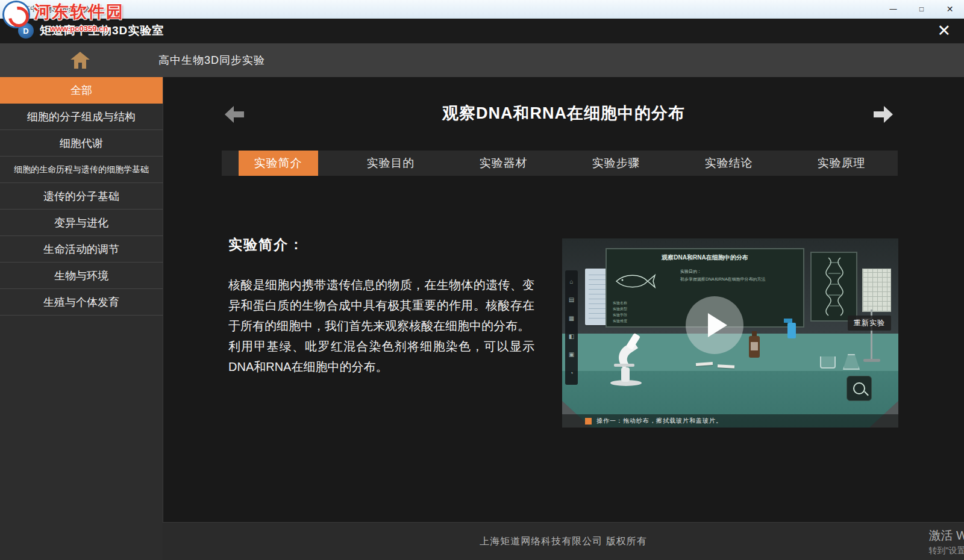 The width and height of the screenshot is (964, 560). What do you see at coordinates (57, 10) in the screenshot?
I see `window-title: 高中生物3D同步实验` at bounding box center [57, 10].